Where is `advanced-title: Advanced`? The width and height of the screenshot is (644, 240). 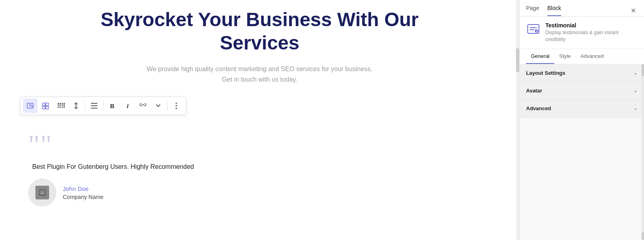
advanced-title: Advanced is located at coordinates (539, 109).